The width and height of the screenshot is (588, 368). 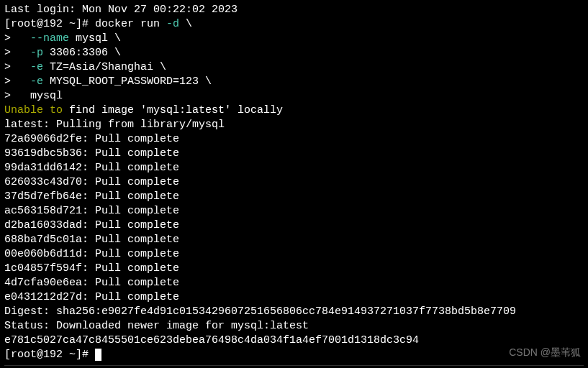 I want to click on cmd-text: docker run, so click(x=127, y=24).